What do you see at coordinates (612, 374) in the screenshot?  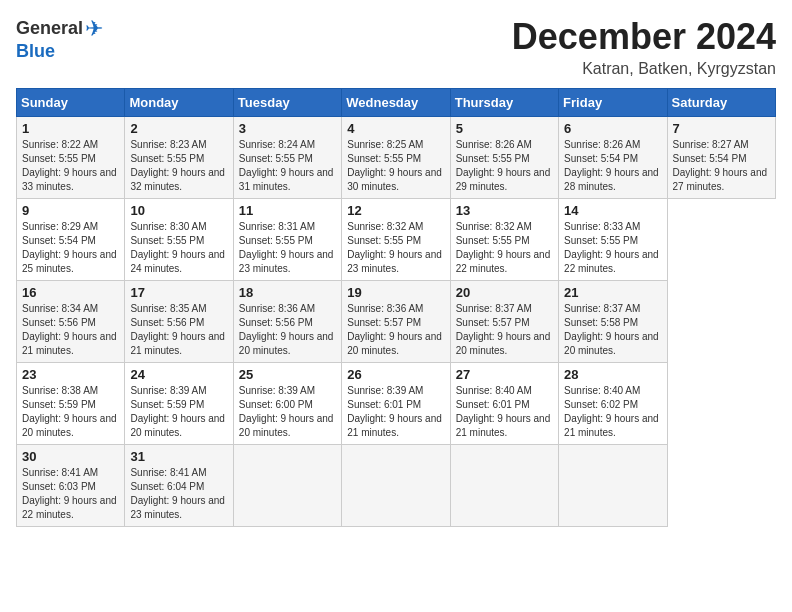 I see `day-number: 28` at bounding box center [612, 374].